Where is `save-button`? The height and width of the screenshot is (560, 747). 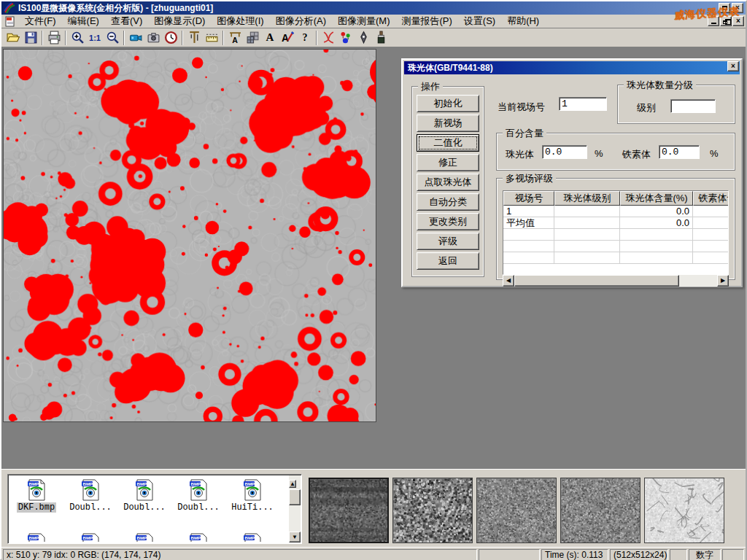
save-button is located at coordinates (31, 38).